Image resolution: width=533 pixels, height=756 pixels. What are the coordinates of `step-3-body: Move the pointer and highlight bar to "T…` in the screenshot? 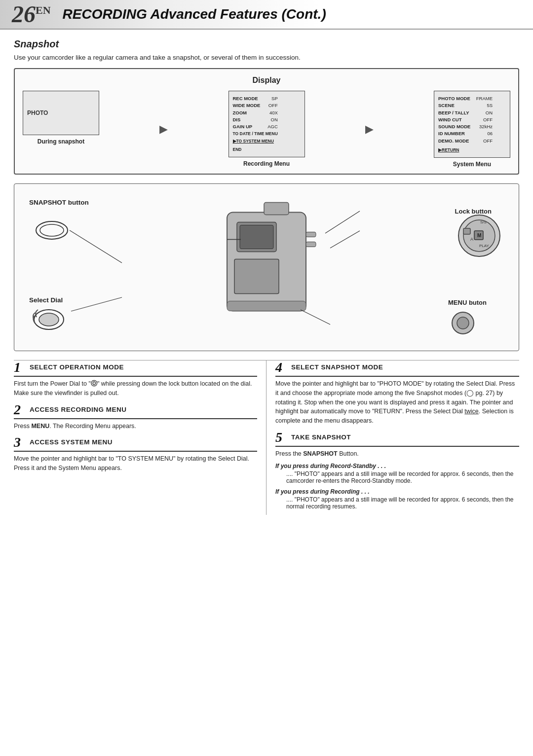 It's located at (135, 464).